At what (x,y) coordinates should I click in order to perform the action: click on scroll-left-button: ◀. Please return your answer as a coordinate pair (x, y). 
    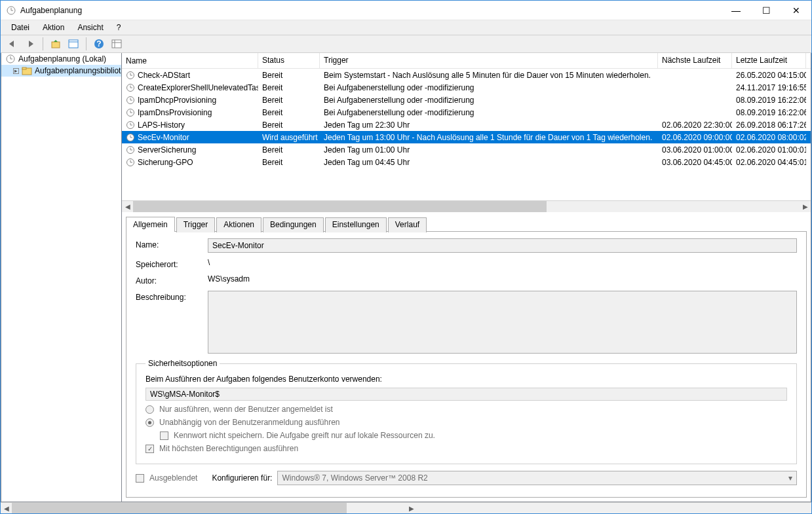
    Looking at the image, I should click on (127, 207).